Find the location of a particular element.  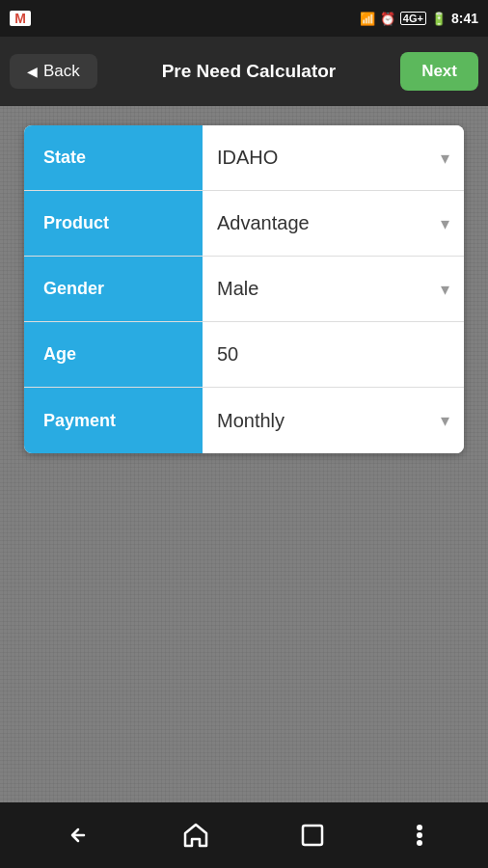

state-value-container: IDAHO ▾ is located at coordinates (334, 158).